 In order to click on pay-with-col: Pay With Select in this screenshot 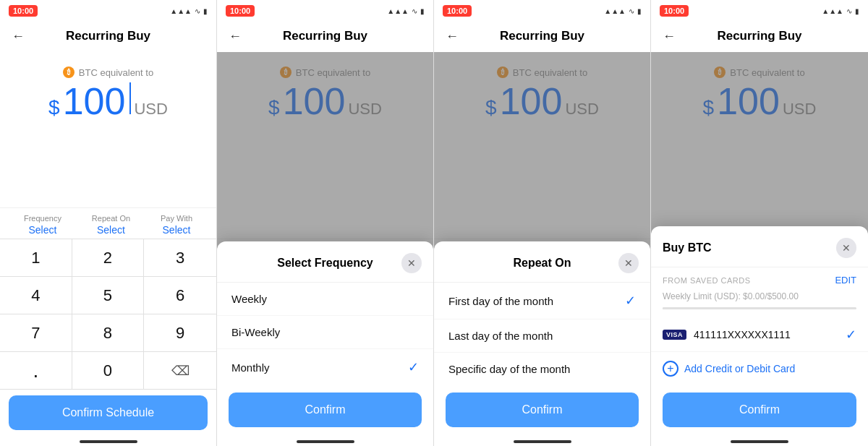, I will do `click(176, 225)`.